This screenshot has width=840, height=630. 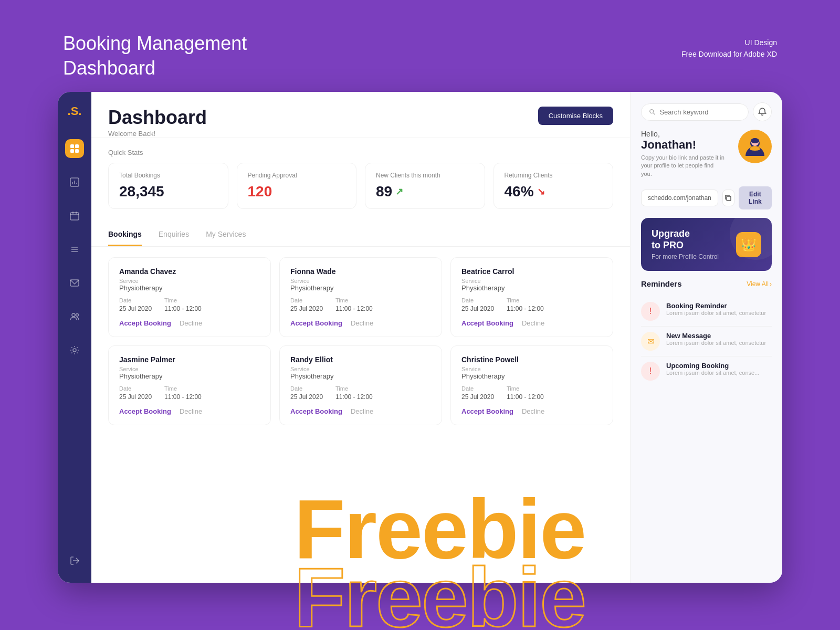 I want to click on edit-link-button: Edit Link, so click(x=755, y=198).